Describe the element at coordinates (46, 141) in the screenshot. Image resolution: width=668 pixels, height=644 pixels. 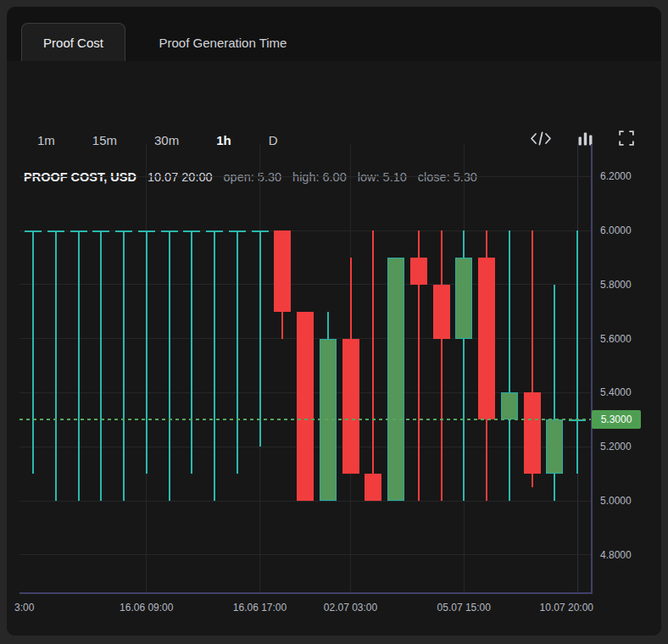
I see `interval-button-1m: 1m` at that location.